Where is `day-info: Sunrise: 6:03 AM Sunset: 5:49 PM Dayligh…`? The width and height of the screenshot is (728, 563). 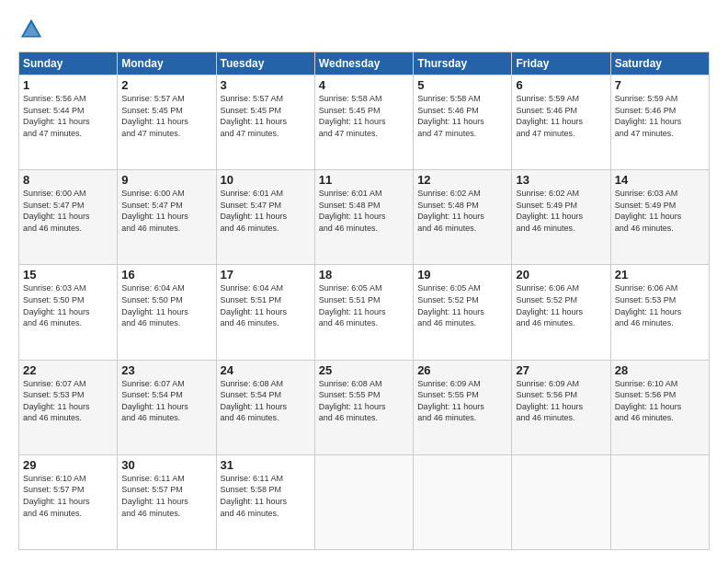
day-info: Sunrise: 6:03 AM Sunset: 5:49 PM Dayligh… is located at coordinates (660, 211).